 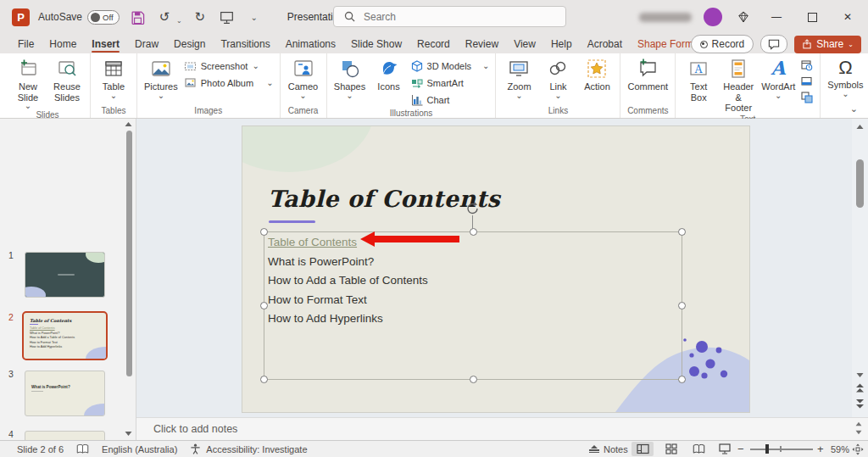 What do you see at coordinates (858, 450) in the screenshot?
I see `fit-slide-to-window-button` at bounding box center [858, 450].